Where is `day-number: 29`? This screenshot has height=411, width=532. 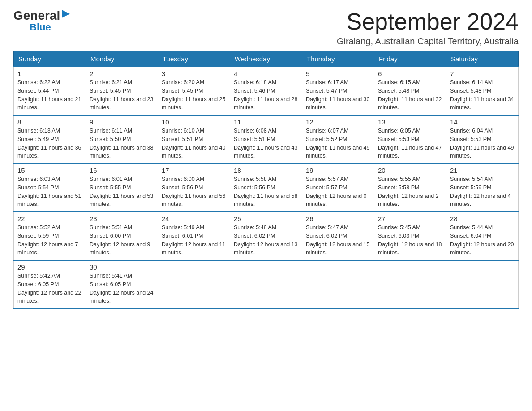
day-number: 29 is located at coordinates (50, 267).